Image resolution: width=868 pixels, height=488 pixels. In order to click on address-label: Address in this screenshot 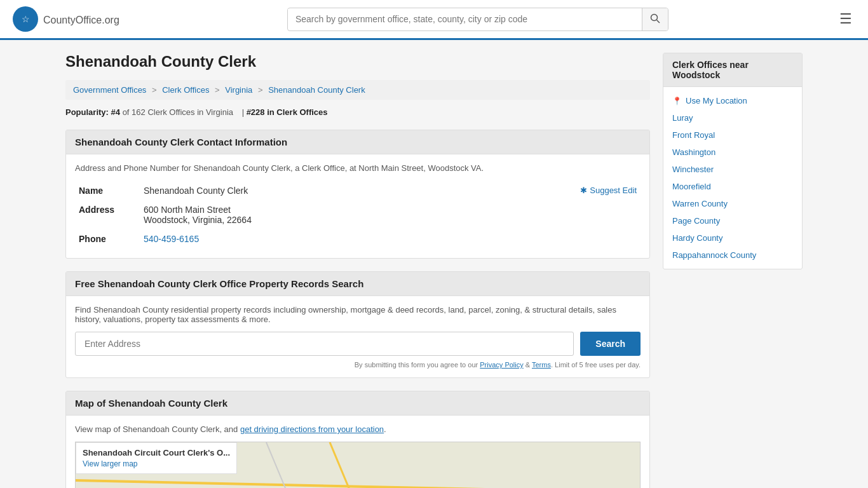, I will do `click(108, 215)`.